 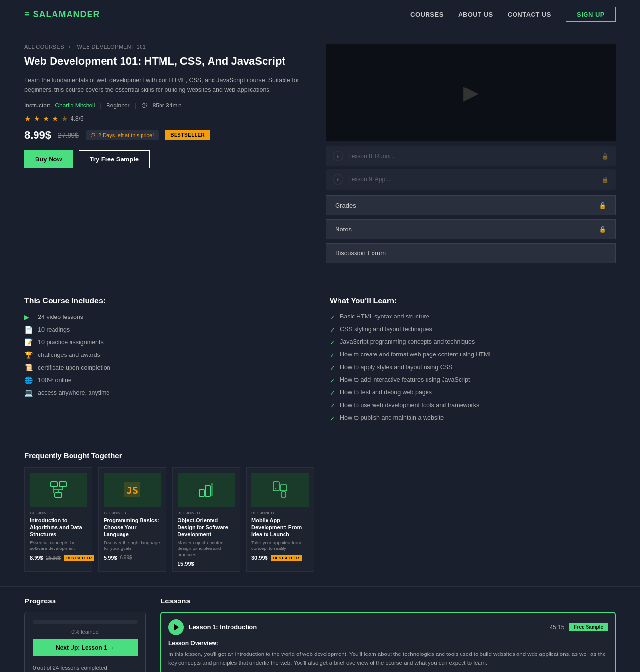 I want to click on lock-icon-9: 🔒, so click(x=605, y=180).